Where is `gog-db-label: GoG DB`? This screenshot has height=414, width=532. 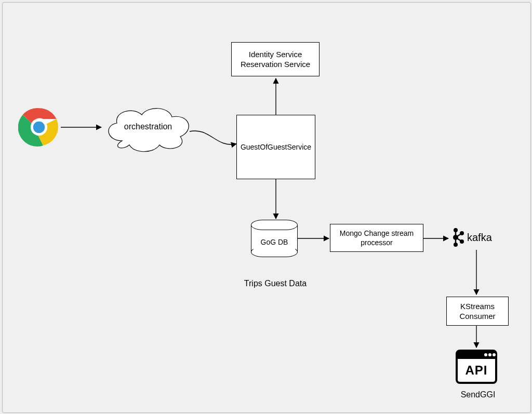 gog-db-label: GoG DB is located at coordinates (274, 242).